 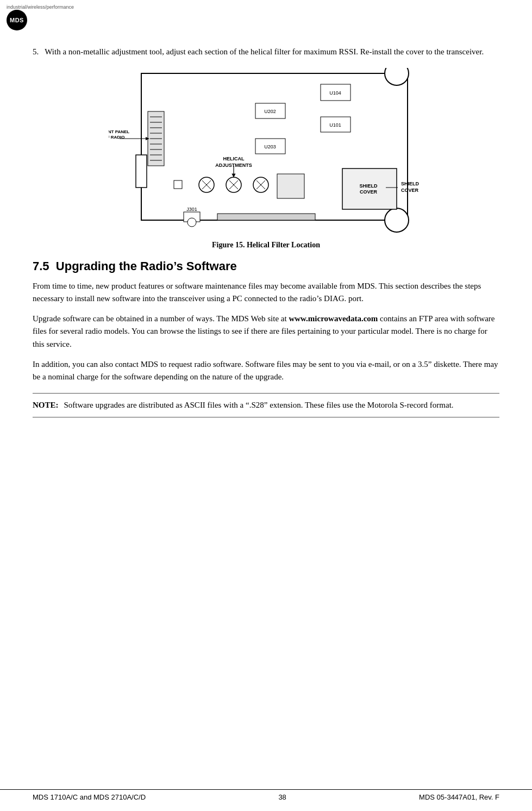 I want to click on front-panel-label2: OF RADIO, so click(x=117, y=137).